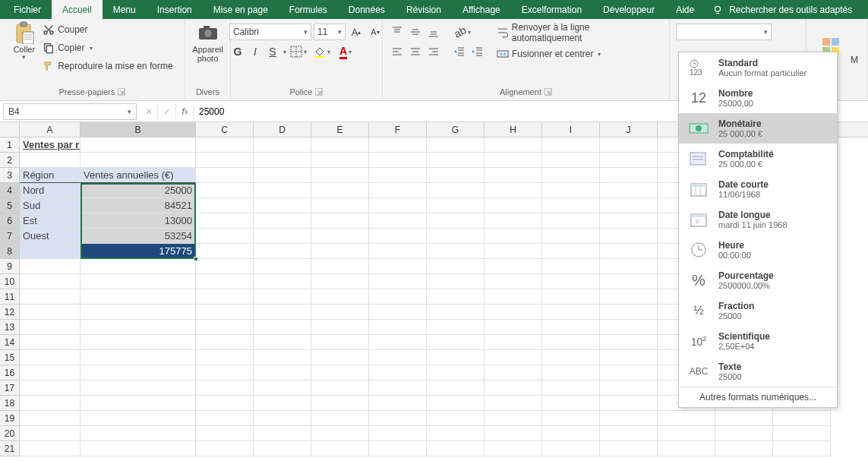  I want to click on merge-center-button: Fusionner et centrer ▾, so click(579, 54).